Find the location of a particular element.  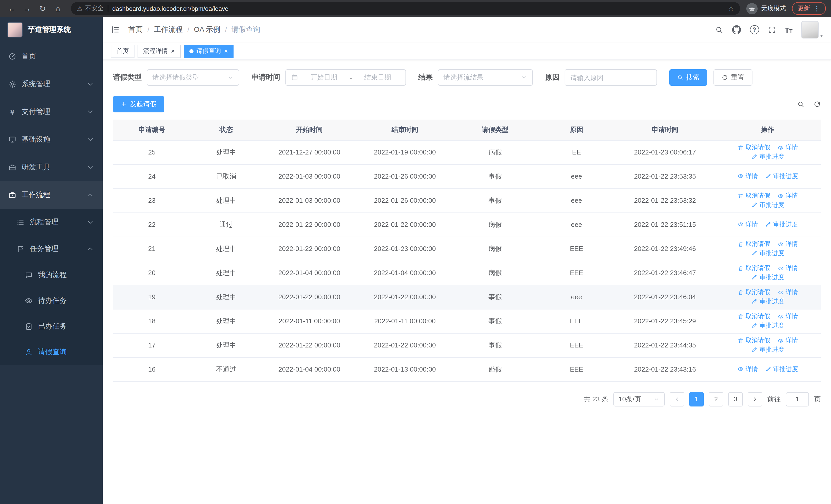

sidebar-item-infra: 基础设施 is located at coordinates (51, 140).